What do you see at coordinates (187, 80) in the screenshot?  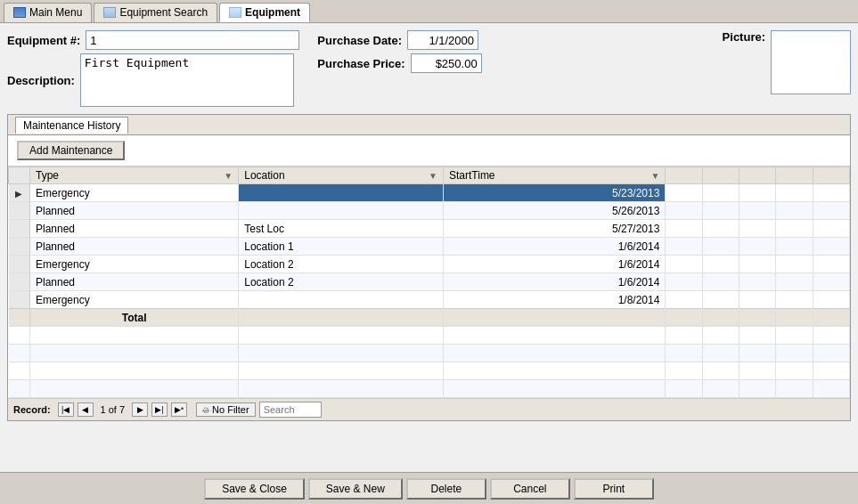 I see `description-input: First Equipment` at bounding box center [187, 80].